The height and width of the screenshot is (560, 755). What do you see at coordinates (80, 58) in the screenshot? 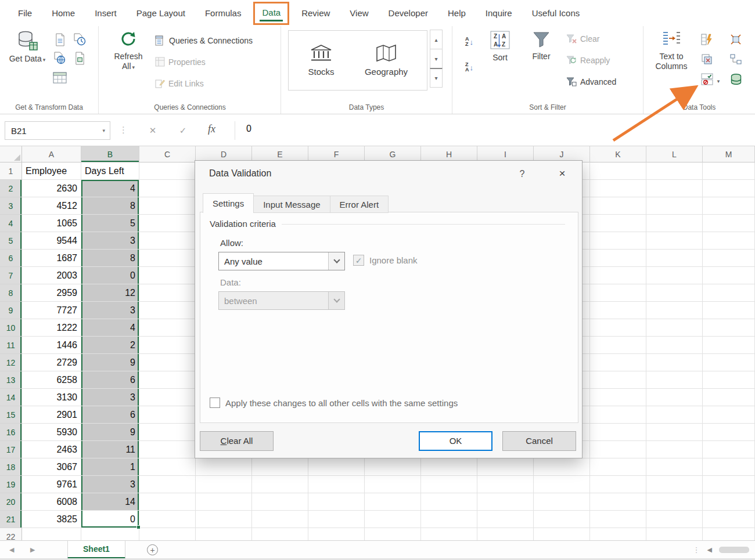
I see `existing-connections-button` at bounding box center [80, 58].